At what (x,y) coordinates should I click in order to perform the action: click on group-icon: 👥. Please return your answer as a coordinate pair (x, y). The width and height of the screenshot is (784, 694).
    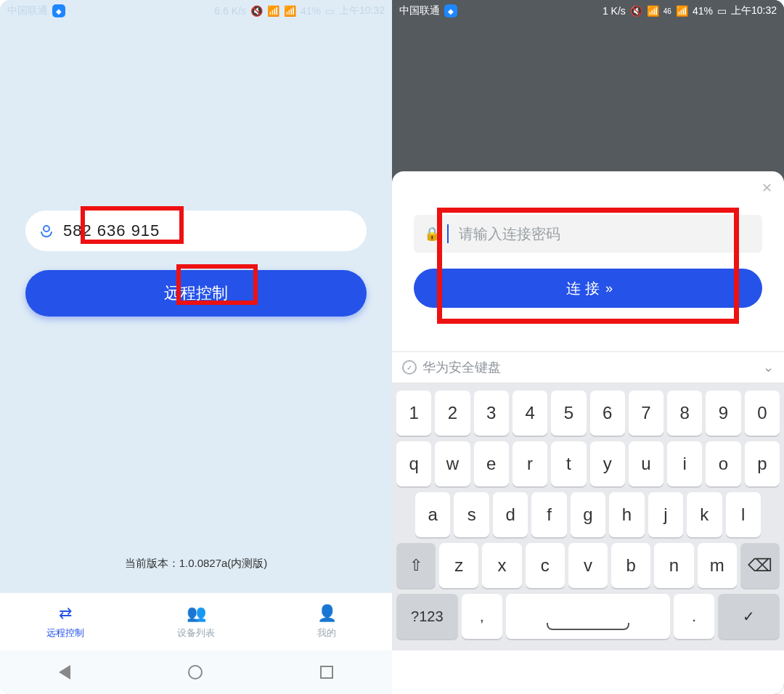
    Looking at the image, I should click on (196, 613).